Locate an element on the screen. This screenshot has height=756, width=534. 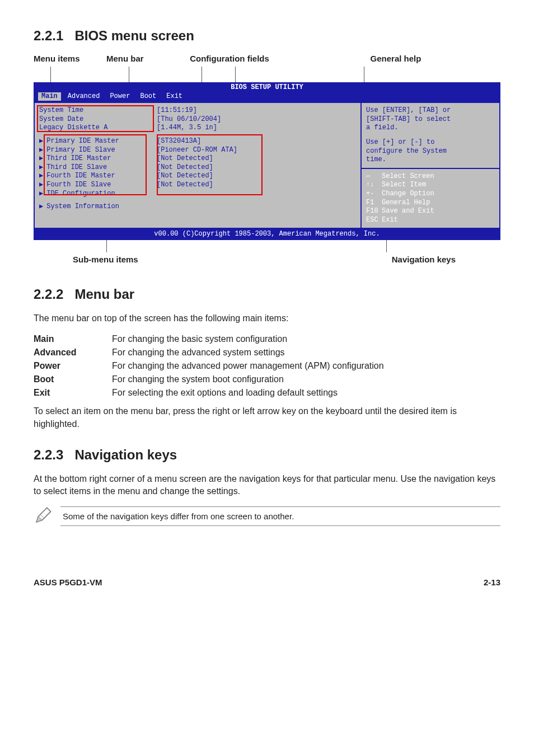
table-row: ExitFor selecting the exit options and l… is located at coordinates (267, 393).